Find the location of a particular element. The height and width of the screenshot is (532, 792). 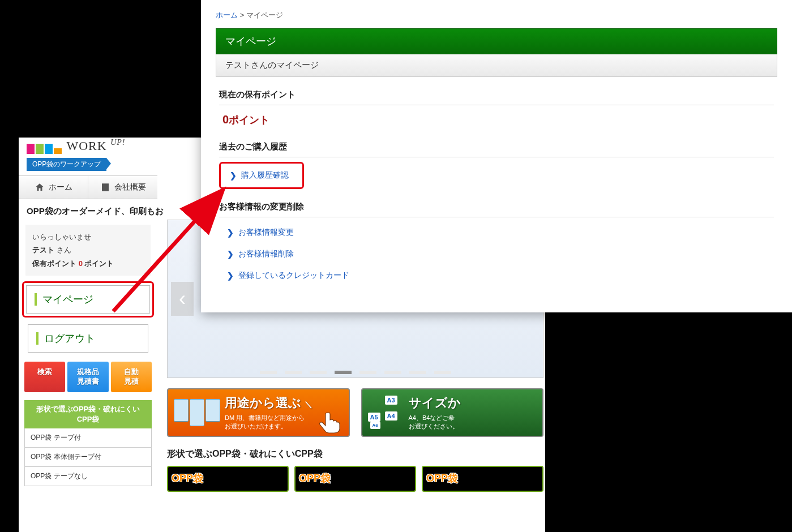

mypage-button: マイページ is located at coordinates (88, 299).